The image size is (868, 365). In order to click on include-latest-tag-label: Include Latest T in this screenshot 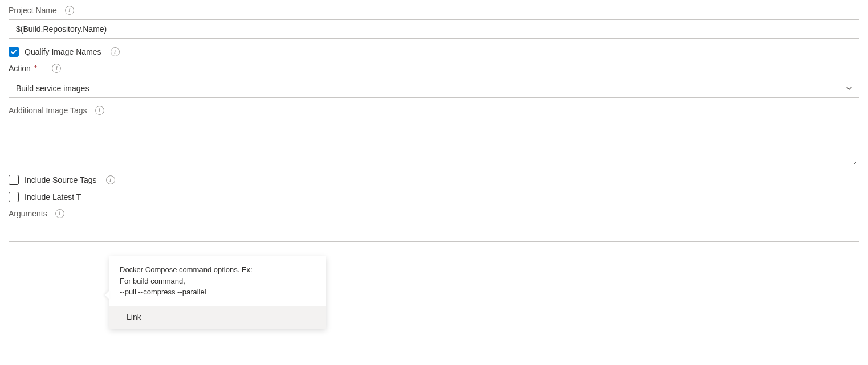, I will do `click(52, 197)`.